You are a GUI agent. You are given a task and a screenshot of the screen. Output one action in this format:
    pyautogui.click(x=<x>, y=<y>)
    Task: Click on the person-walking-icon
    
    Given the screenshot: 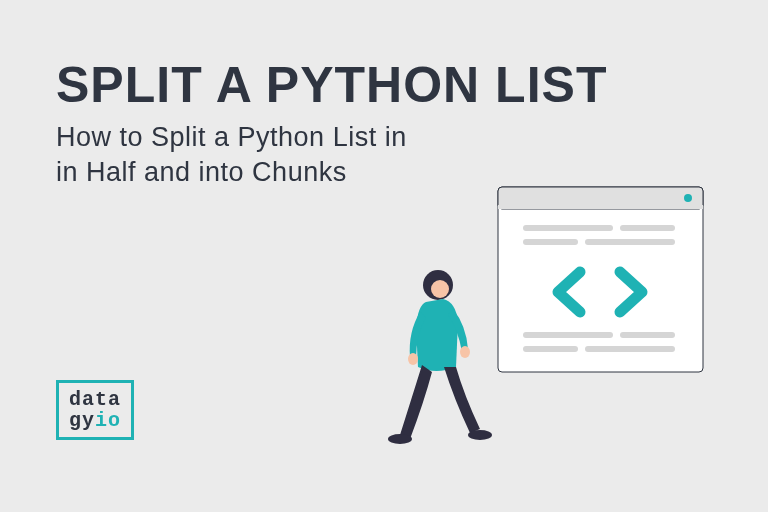 What is the action you would take?
    pyautogui.click(x=440, y=357)
    